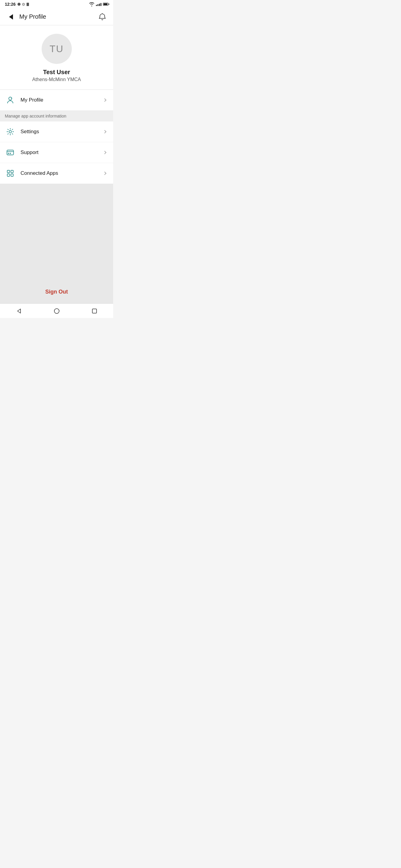 The height and width of the screenshot is (868, 401). What do you see at coordinates (10, 4) in the screenshot?
I see `status-time: 12:26` at bounding box center [10, 4].